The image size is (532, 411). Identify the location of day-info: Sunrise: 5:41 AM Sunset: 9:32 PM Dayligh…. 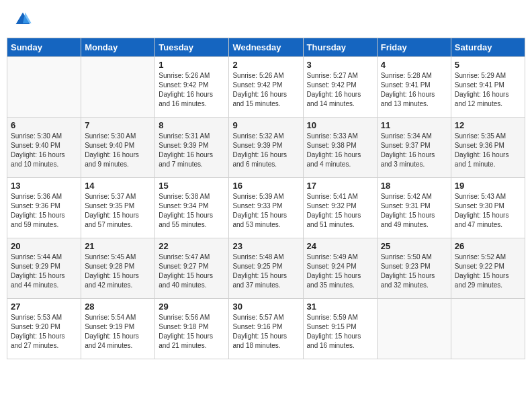
(340, 211).